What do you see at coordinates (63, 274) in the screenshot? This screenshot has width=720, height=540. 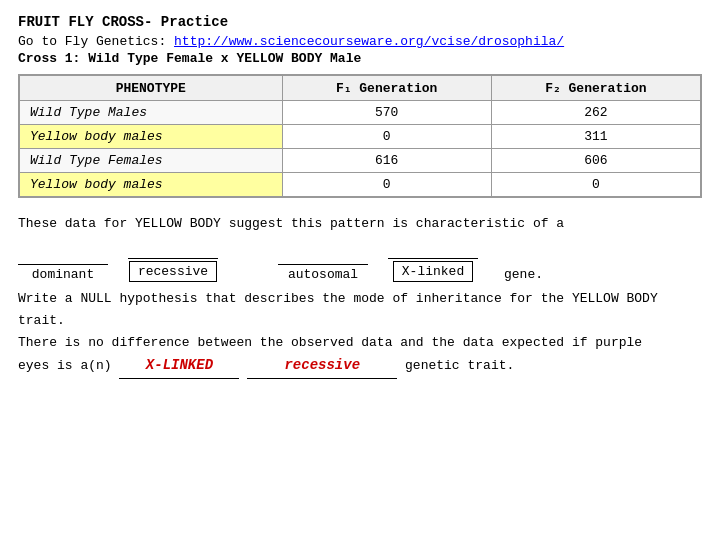 I see `dominant-label: dominant` at bounding box center [63, 274].